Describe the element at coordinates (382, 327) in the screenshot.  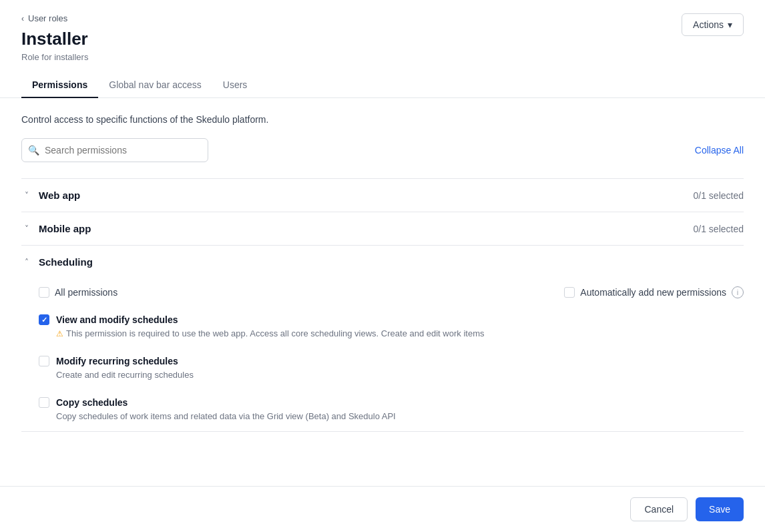
I see `permission-view-modify: View and modify schedules ⚠ This permiss…` at that location.